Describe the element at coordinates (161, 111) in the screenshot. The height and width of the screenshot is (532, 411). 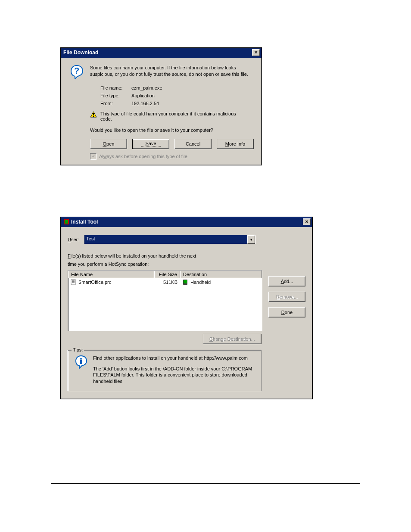
I see `file-download-body: ? Some files can harm your computer. If …` at that location.